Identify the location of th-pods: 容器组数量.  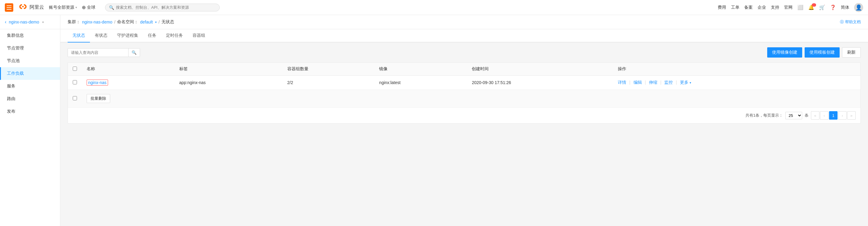
(329, 69).